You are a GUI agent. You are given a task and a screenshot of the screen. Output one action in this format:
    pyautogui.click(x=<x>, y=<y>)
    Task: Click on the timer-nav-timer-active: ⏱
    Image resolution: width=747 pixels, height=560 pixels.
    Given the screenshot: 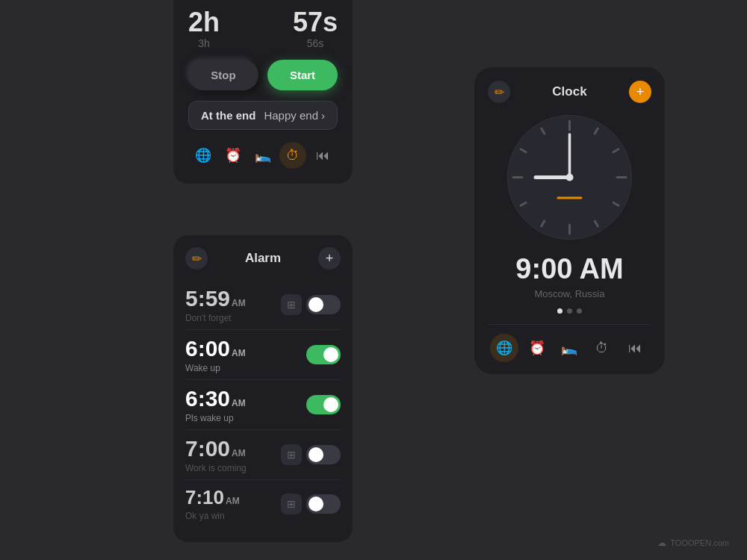 What is the action you would take?
    pyautogui.click(x=293, y=155)
    